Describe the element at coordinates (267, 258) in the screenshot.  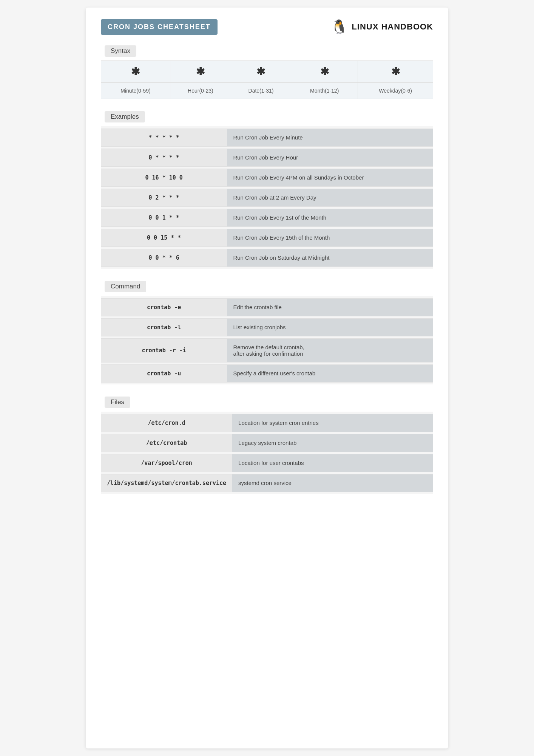
I see `table-row: 0 0 * * 6 Run Cron Job on Saturday at Mi…` at that location.